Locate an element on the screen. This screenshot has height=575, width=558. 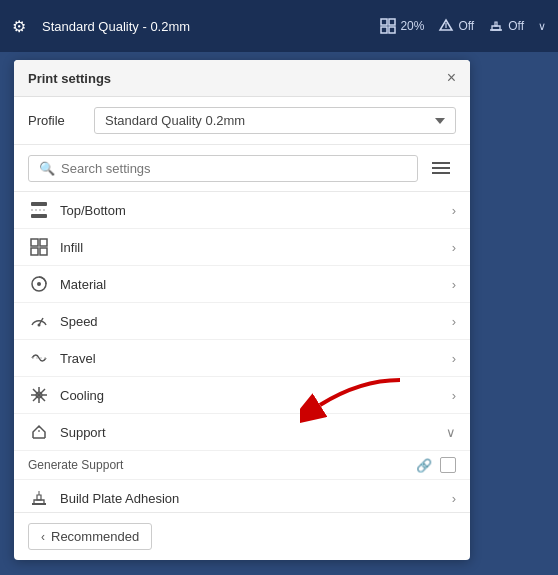
adhesion-icon is located at coordinates (496, 26).